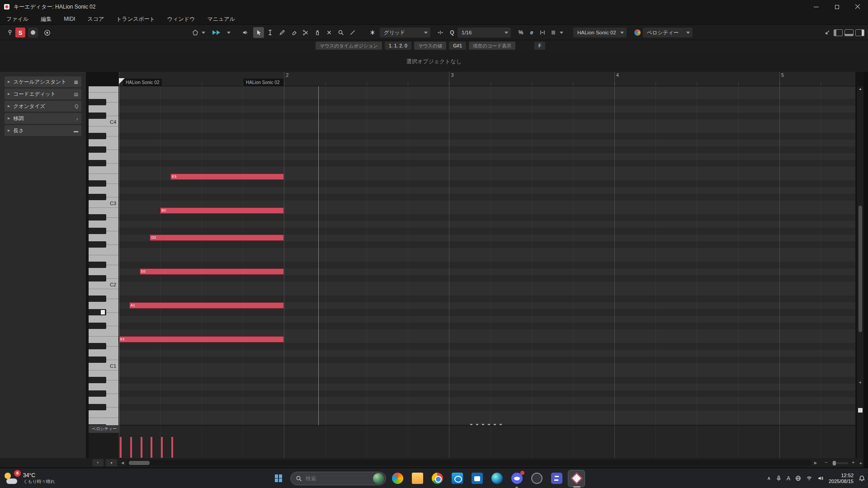 The image size is (868, 488). I want to click on horizontal-scrollbar, so click(469, 463).